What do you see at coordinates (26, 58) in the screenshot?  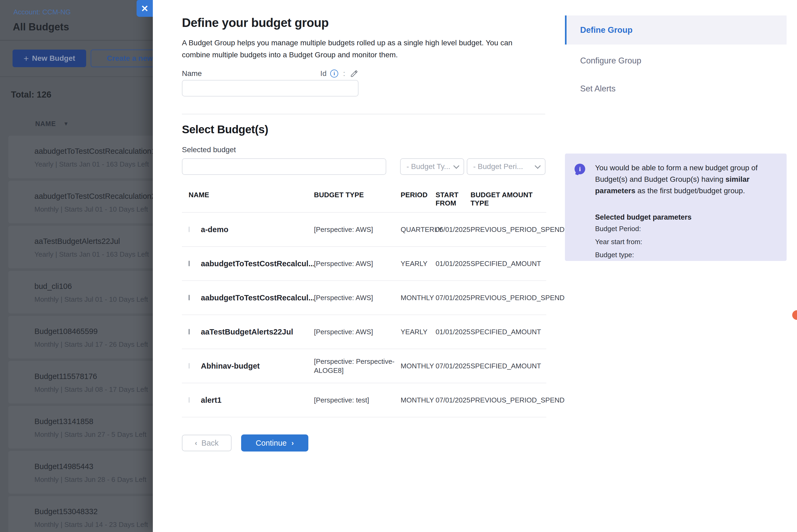 I see `plus-icon: +` at bounding box center [26, 58].